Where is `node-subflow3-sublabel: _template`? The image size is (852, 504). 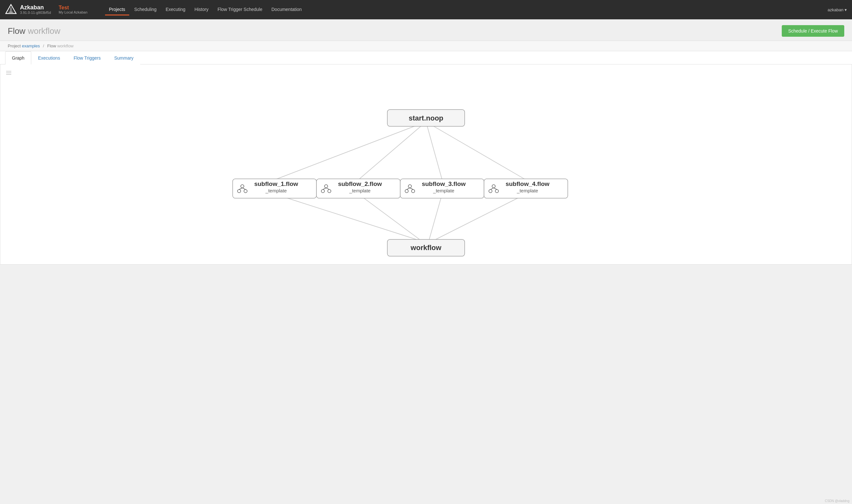
node-subflow3-sublabel: _template is located at coordinates (443, 191).